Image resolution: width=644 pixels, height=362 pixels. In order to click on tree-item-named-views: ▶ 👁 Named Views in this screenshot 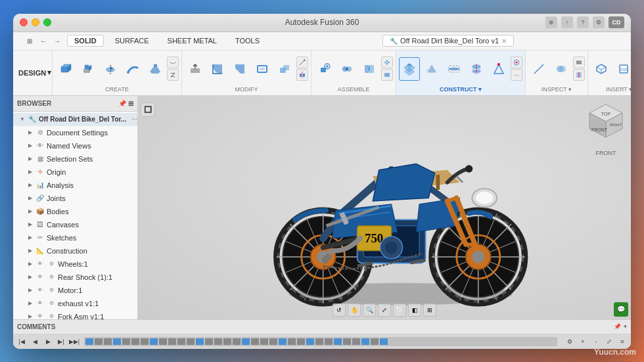, I will do `click(75, 146)`.